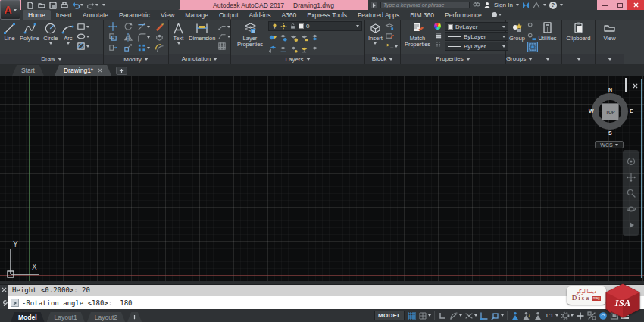  What do you see at coordinates (391, 46) in the screenshot?
I see `block-more-button` at bounding box center [391, 46].